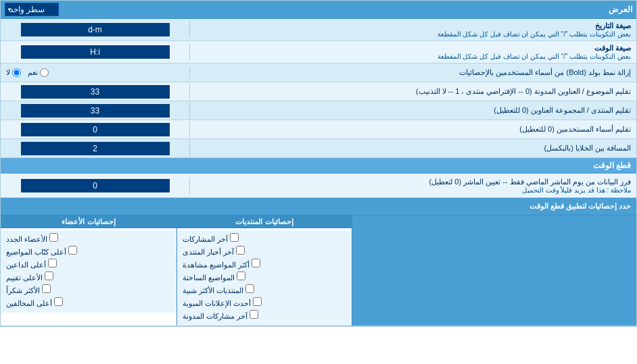 The height and width of the screenshot is (364, 637). I want to click on cb-top-submitters-label: أعلى الداعين, so click(31, 264).